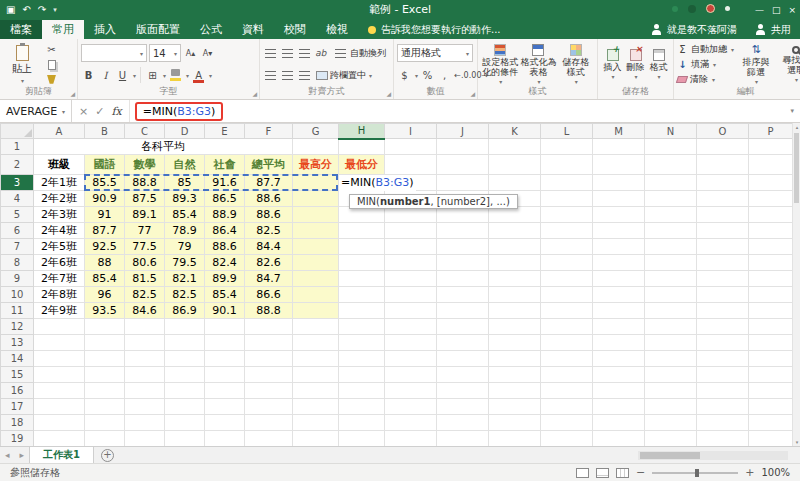 This screenshot has width=800, height=481. What do you see at coordinates (706, 64) in the screenshot?
I see `fill-button: ↓ 填滿 ▾` at bounding box center [706, 64].